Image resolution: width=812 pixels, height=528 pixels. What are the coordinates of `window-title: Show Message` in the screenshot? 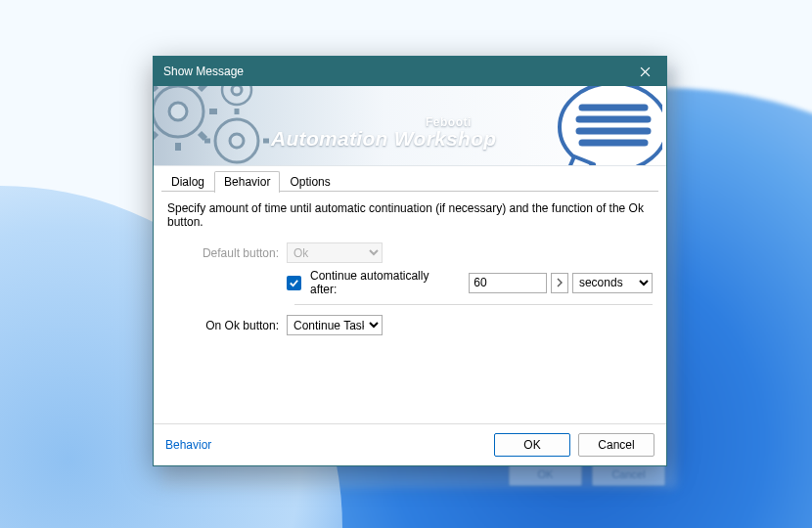 It's located at (393, 71).